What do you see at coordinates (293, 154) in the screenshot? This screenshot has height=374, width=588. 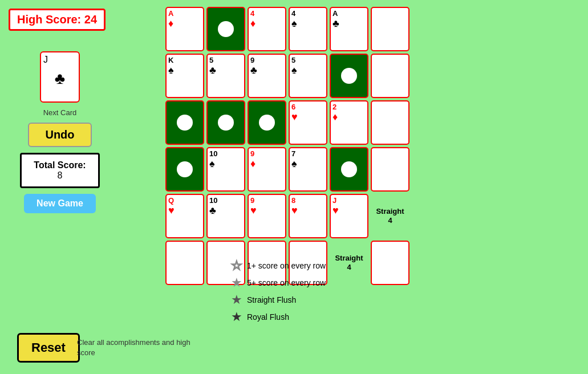 I see `card-rank-3-3: 7` at bounding box center [293, 154].